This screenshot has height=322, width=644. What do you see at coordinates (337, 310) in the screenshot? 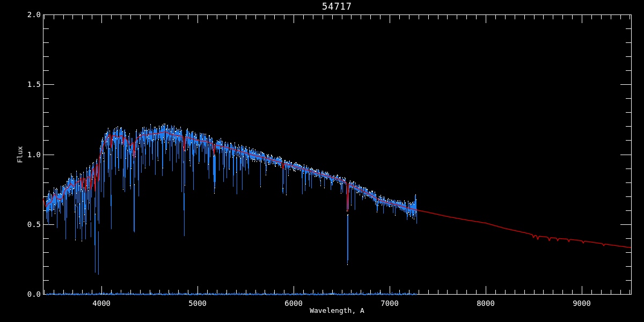
I see `x-axis-label: Wavelength, A` at bounding box center [337, 310].